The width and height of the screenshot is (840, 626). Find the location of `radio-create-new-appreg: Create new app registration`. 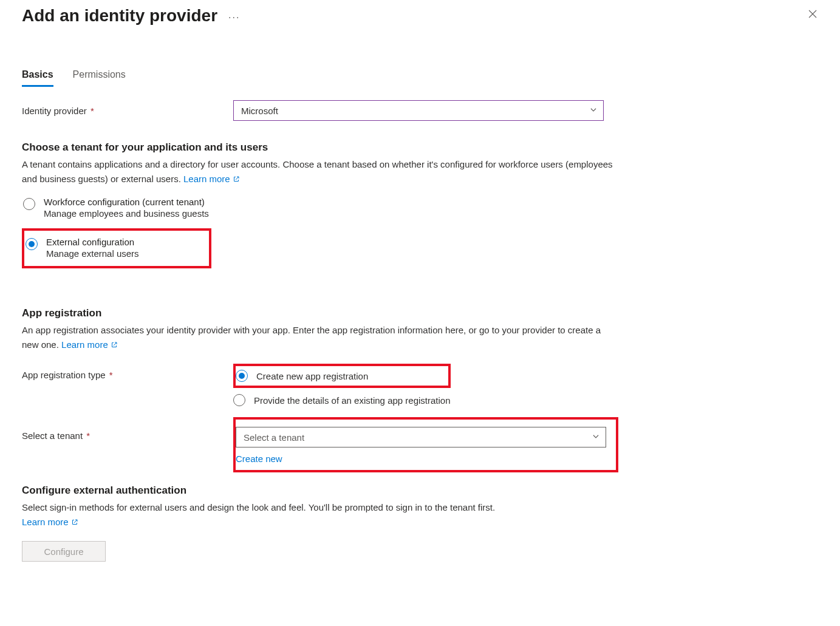

radio-create-new-appreg: Create new app registration is located at coordinates (302, 376).